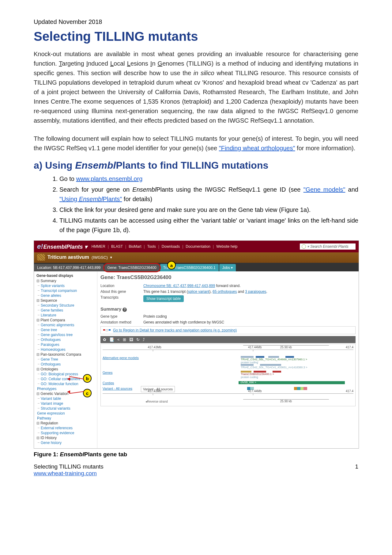  What do you see at coordinates (69, 379) in the screenshot?
I see `arrow-b-head` at bounding box center [69, 379].